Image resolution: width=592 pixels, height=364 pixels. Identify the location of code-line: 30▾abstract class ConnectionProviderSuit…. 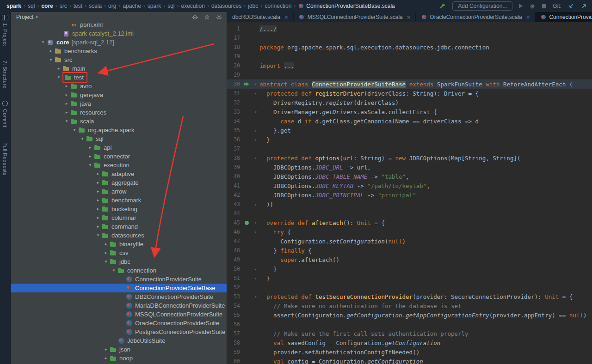
(410, 84).